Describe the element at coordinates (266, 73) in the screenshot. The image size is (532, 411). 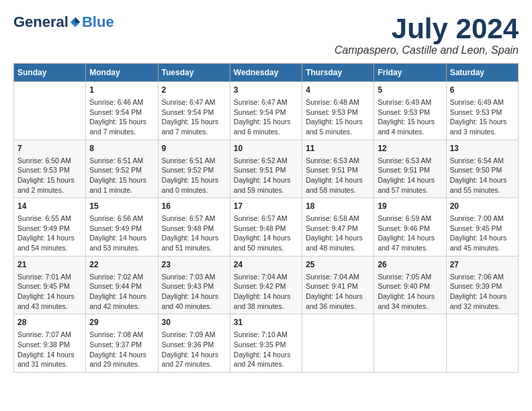
I see `weekday-header-cell: Wednesday` at that location.